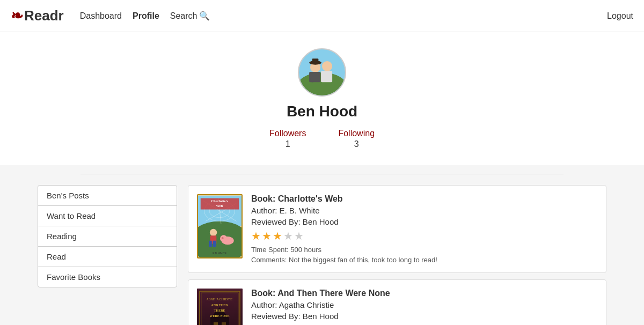 This screenshot has width=644, height=325. I want to click on logo-icon: ❧, so click(17, 16).